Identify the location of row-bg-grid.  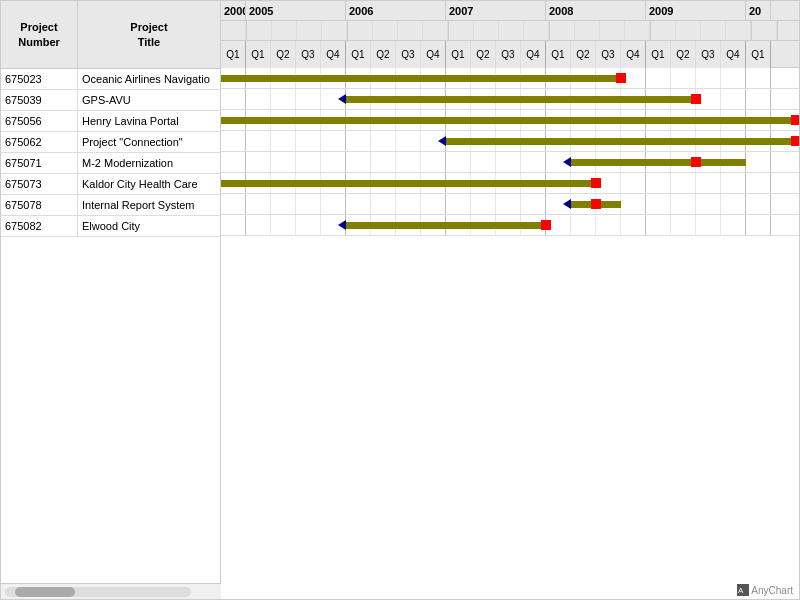
(496, 225).